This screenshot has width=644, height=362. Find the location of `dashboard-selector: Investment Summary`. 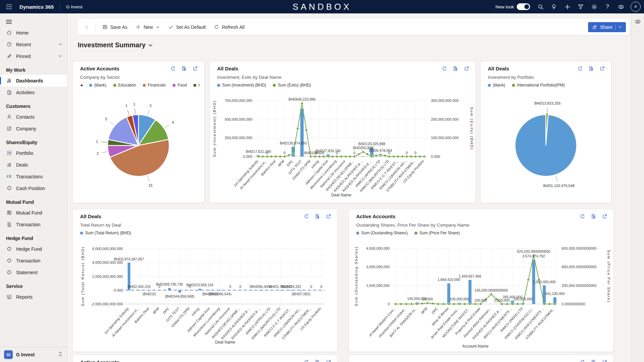

dashboard-selector: Investment Summary is located at coordinates (115, 45).